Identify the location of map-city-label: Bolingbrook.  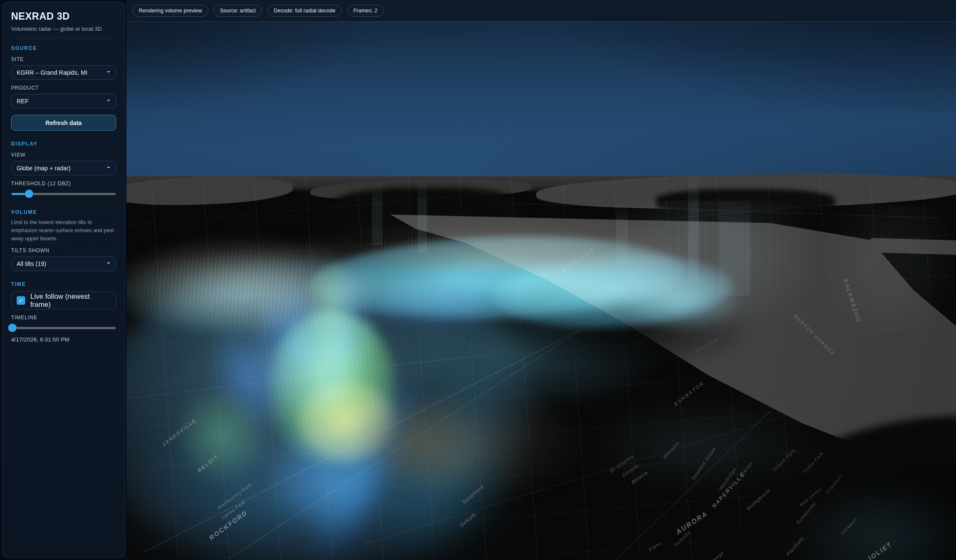
(758, 499).